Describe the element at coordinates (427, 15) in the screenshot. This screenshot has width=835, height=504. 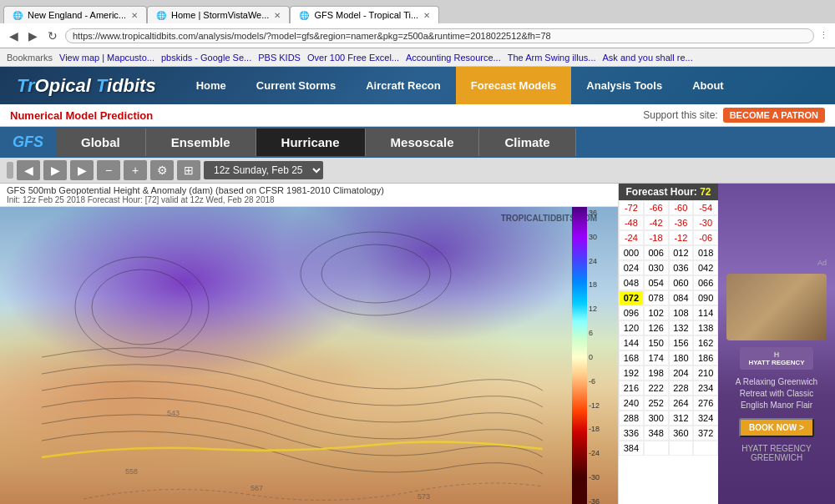
I see `tab-3-close: ✕` at that location.